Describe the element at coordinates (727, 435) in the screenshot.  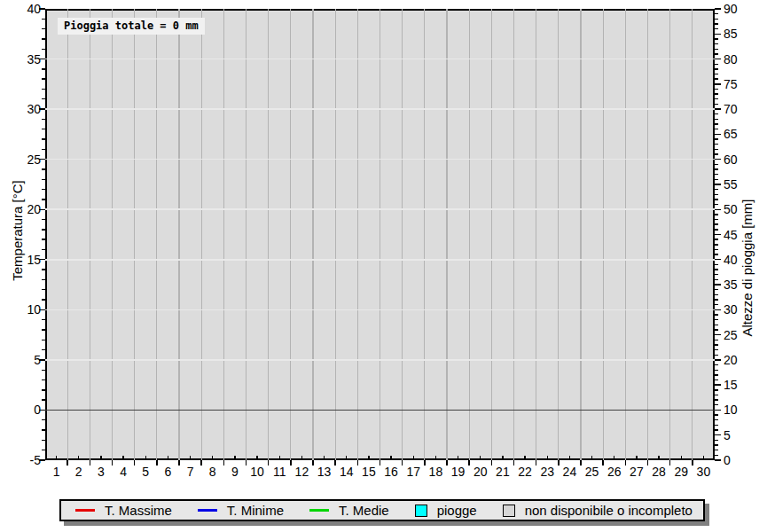
I see `right-axis-tick-label: 5` at that location.